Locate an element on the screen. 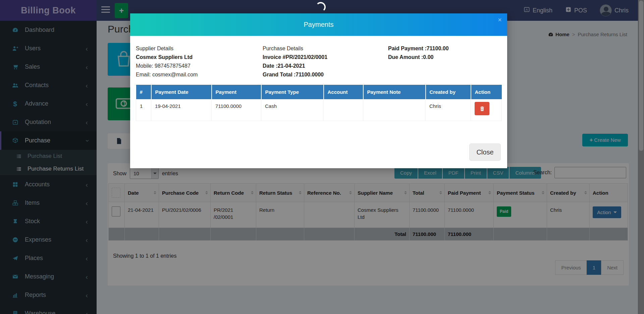  cell-payment: 71100.0000 is located at coordinates (236, 110).